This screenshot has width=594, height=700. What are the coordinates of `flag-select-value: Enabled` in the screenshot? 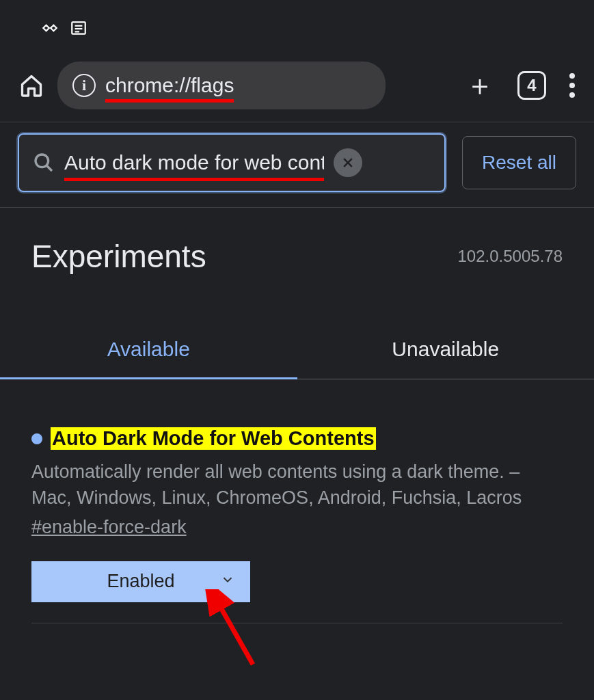 It's located at (141, 581).